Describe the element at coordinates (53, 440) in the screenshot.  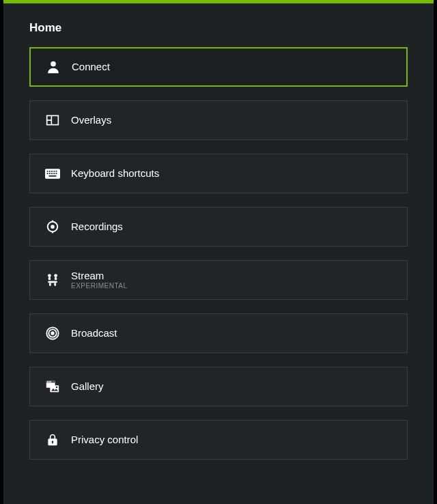
I see `lock-icon` at that location.